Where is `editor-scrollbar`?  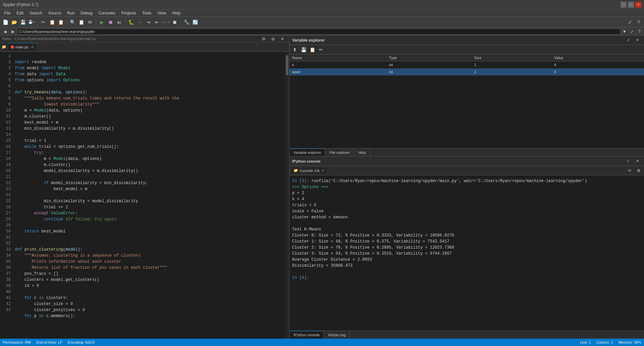
editor-scrollbar is located at coordinates (287, 195).